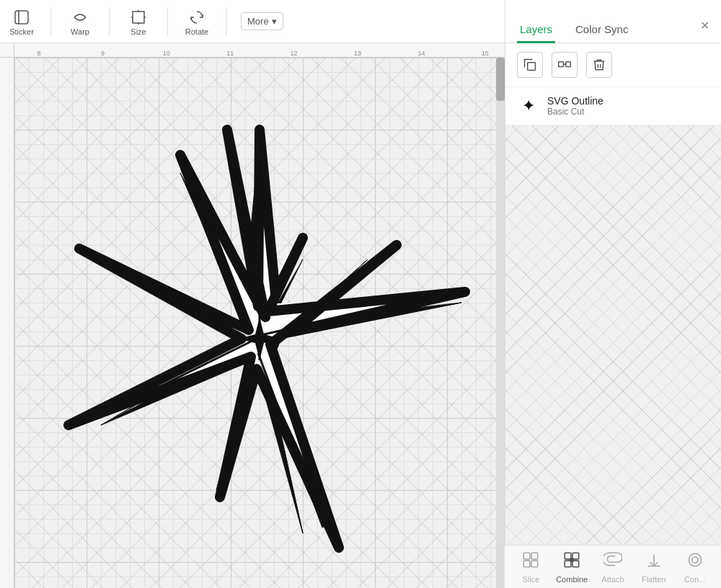  I want to click on contour-button: Con..., so click(695, 567).